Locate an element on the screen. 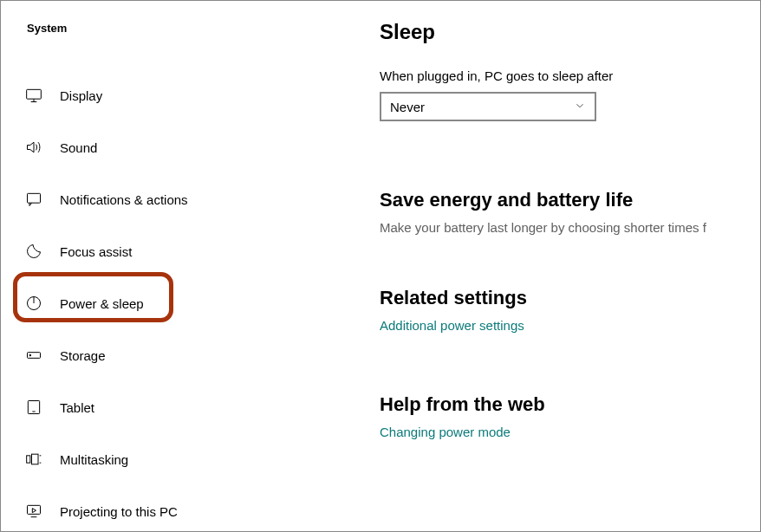 This screenshot has height=532, width=761. additional-power-settings-link: Additional power settings is located at coordinates (452, 326).